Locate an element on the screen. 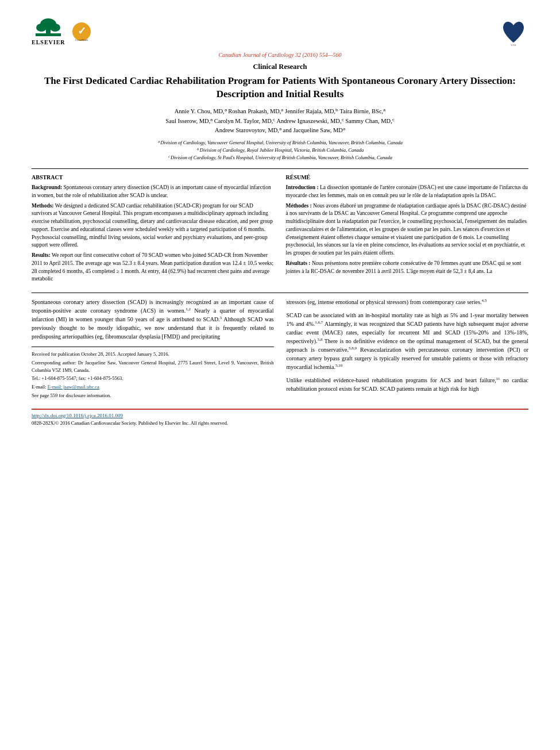 The image size is (560, 750). methods-label: Methods: is located at coordinates (43, 206).